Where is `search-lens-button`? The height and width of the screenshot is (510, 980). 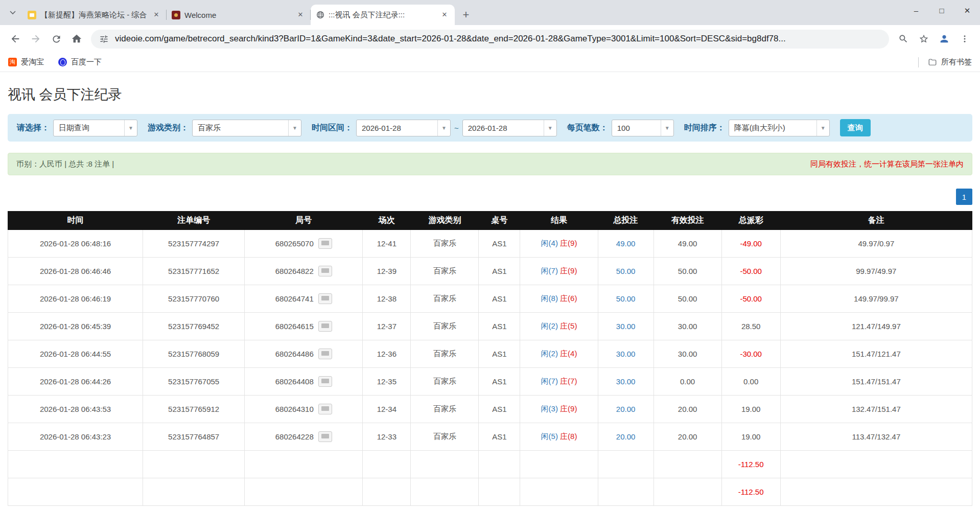 search-lens-button is located at coordinates (903, 39).